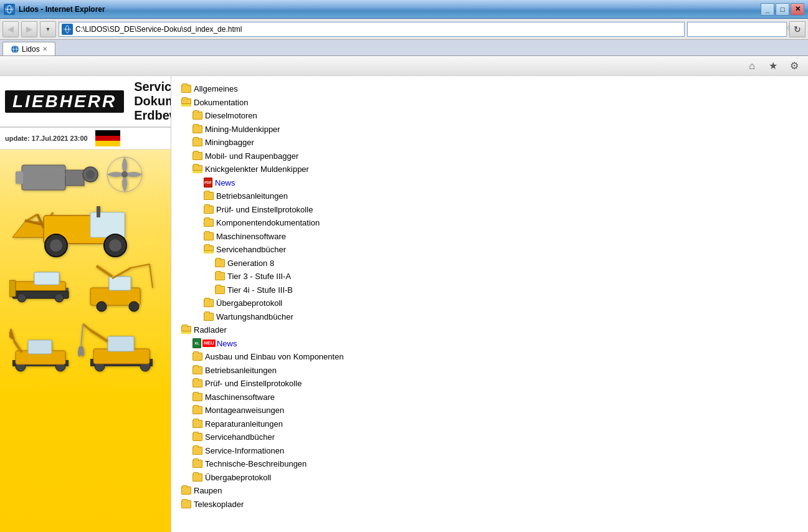 The image size is (808, 532). I want to click on address-field: C:\LIDOS\SD_DE\Service-Doku\sd_index_de.…, so click(371, 29).